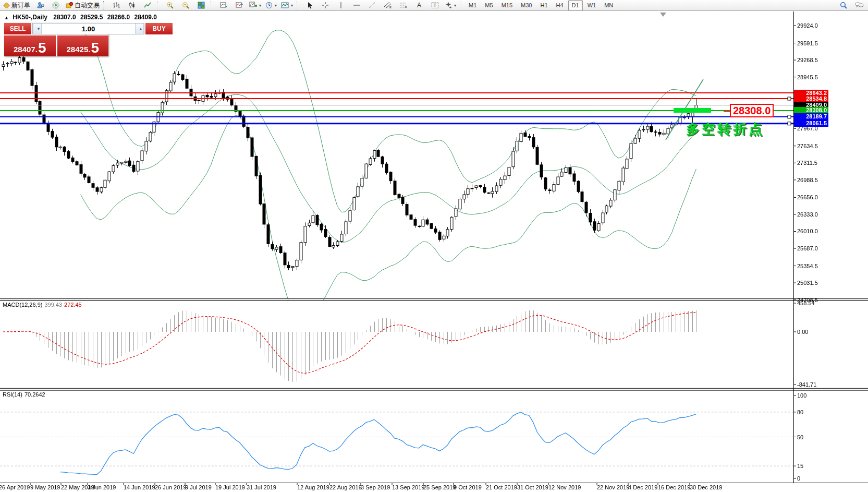 The width and height of the screenshot is (868, 492). What do you see at coordinates (310, 5) in the screenshot?
I see `cursor-tool-button` at bounding box center [310, 5].